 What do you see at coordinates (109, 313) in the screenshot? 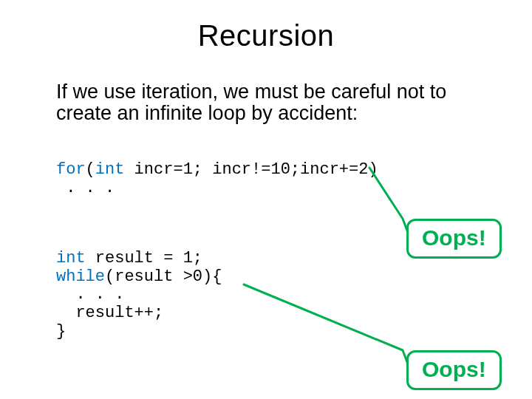
I see `code-text: result++;` at bounding box center [109, 313].